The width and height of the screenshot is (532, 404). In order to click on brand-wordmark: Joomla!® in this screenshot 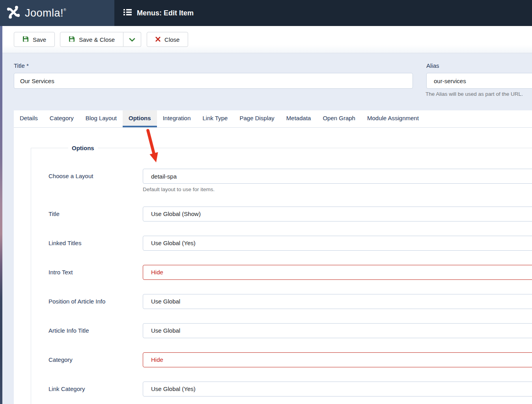, I will do `click(46, 13)`.